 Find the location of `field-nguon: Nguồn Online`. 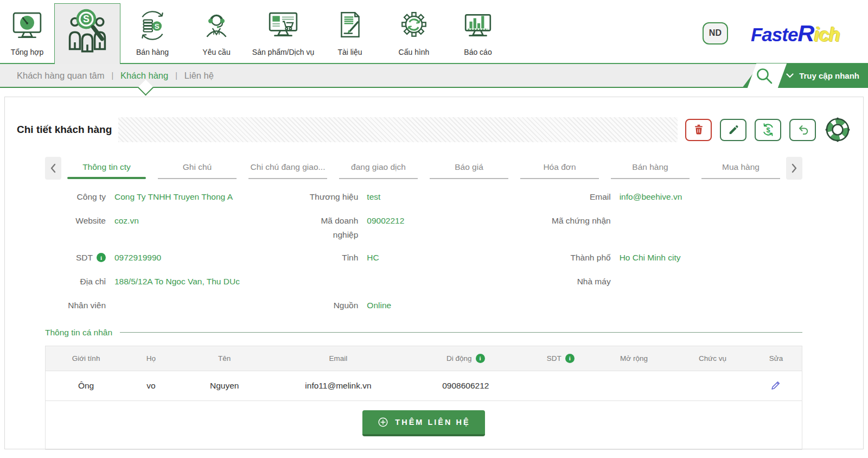

field-nguon: Nguồn Online is located at coordinates (423, 306).